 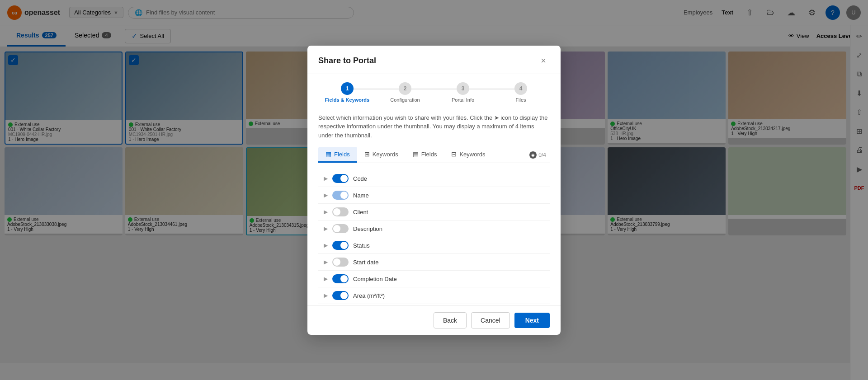 I want to click on tag-icon-2: ⊟, so click(x=454, y=154).